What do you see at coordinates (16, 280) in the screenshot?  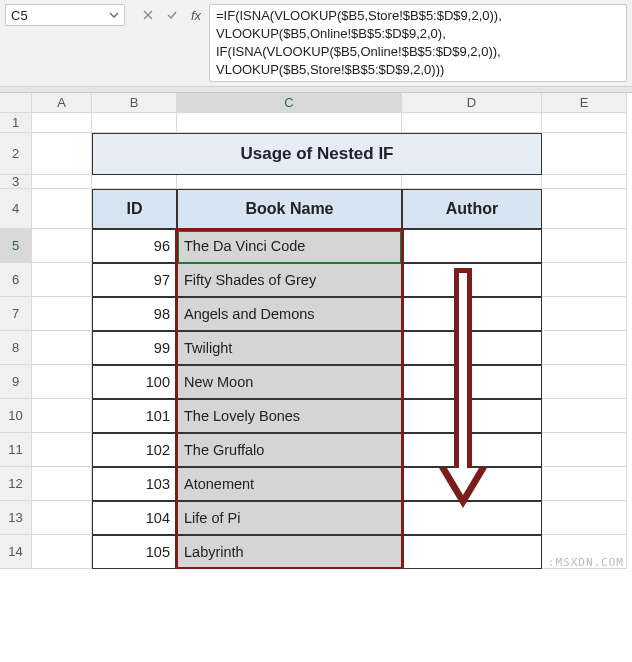 I see `row-head-6: 6` at bounding box center [16, 280].